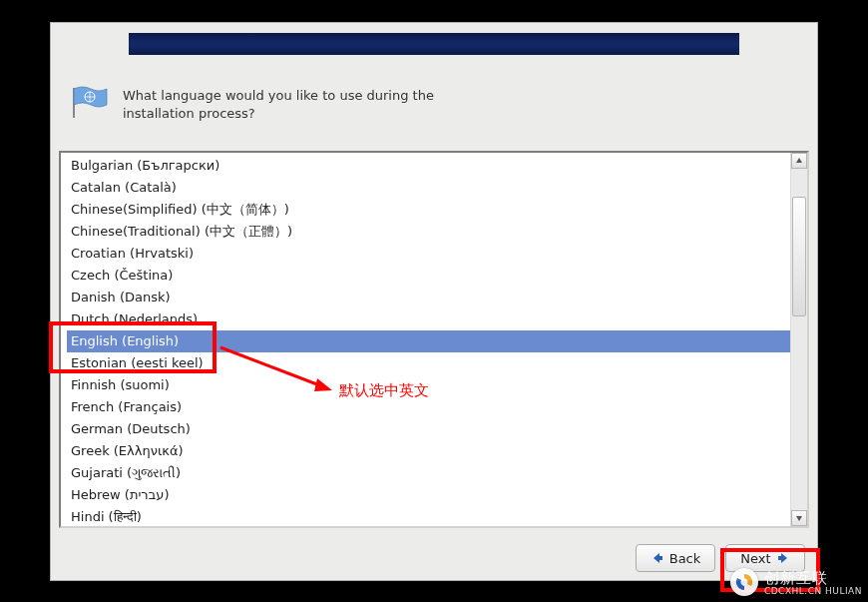 The image size is (868, 602). I want to click on list-item: Czech (Čeština), so click(429, 276).